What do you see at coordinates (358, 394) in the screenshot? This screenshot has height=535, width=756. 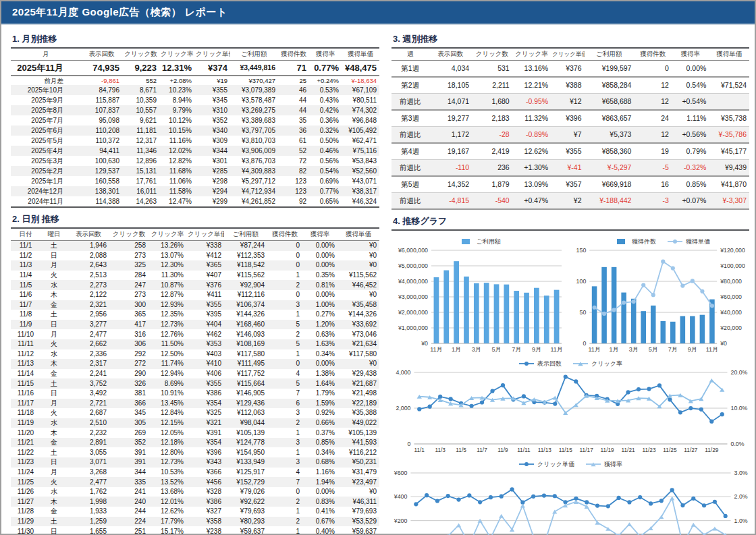 I see `cell: ¥21,498` at bounding box center [358, 394].